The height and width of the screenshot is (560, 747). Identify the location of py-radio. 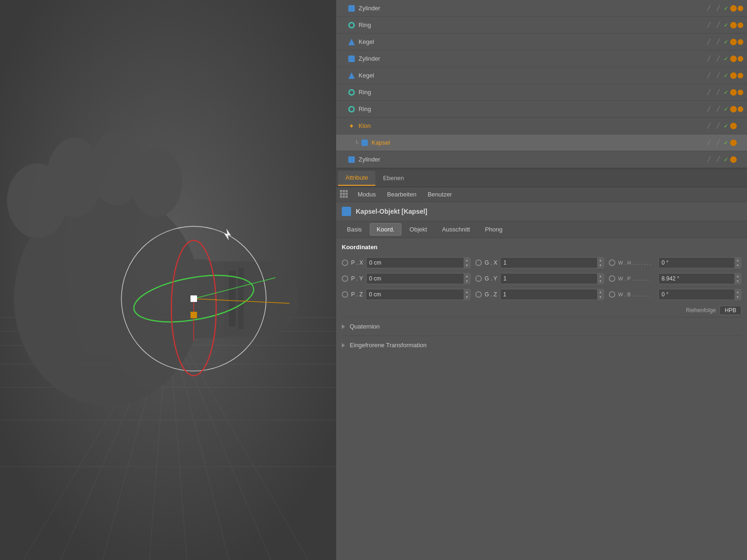
(345, 279).